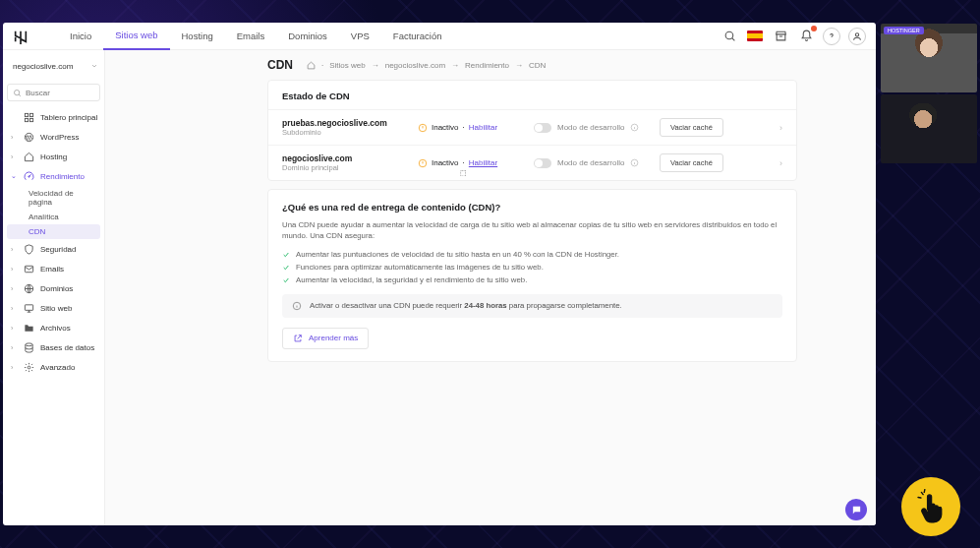 The height and width of the screenshot is (548, 980). Describe the element at coordinates (418, 36) in the screenshot. I see `nav-facturacion: Facturación` at that location.